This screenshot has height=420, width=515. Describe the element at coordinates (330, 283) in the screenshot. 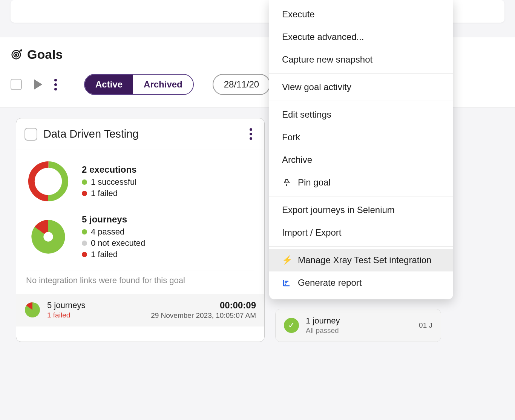

I see `menu-report-label: Generate report` at that location.